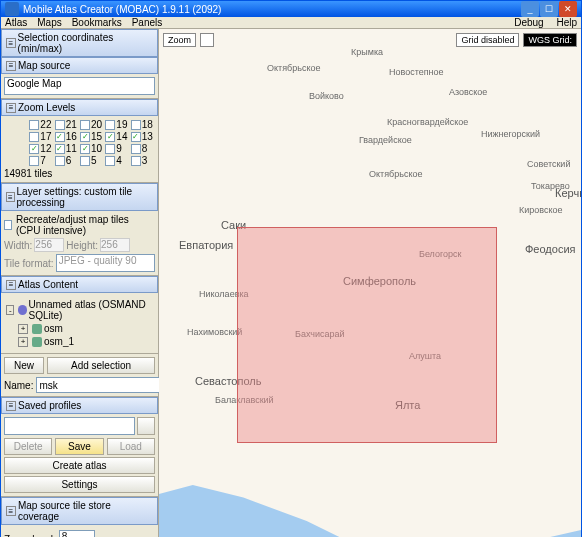 Image resolution: width=582 pixels, height=537 pixels. I want to click on maximize-button: ☐, so click(549, 9).